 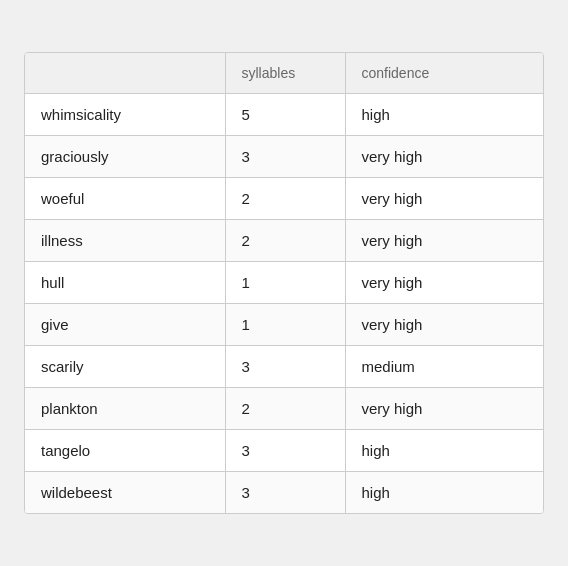 What do you see at coordinates (125, 199) in the screenshot?
I see `cell-word: woeful` at bounding box center [125, 199].